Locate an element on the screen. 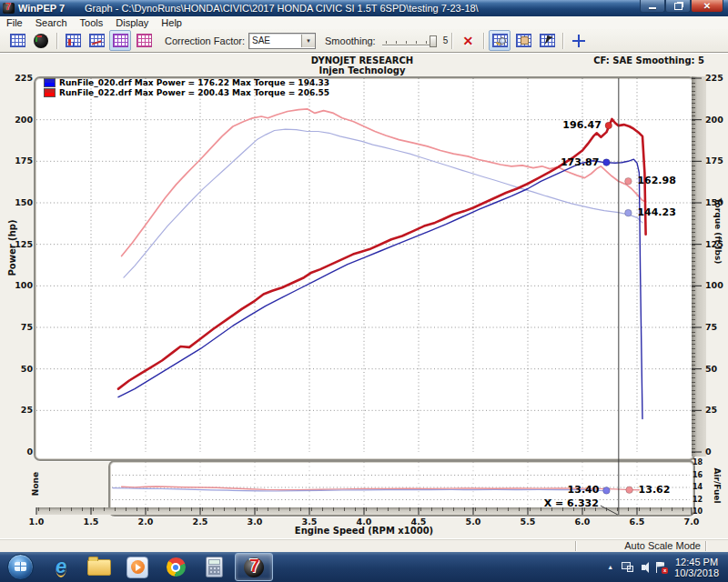 The image size is (728, 582). close-icon: ✕ is located at coordinates (707, 6).